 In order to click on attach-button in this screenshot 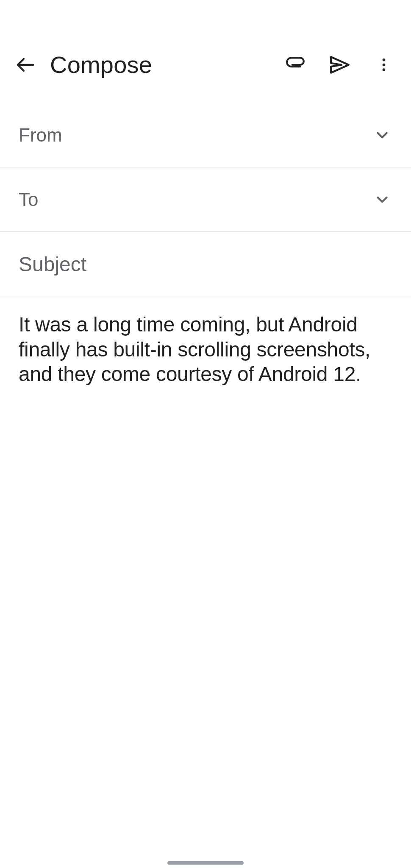, I will do `click(296, 65)`.